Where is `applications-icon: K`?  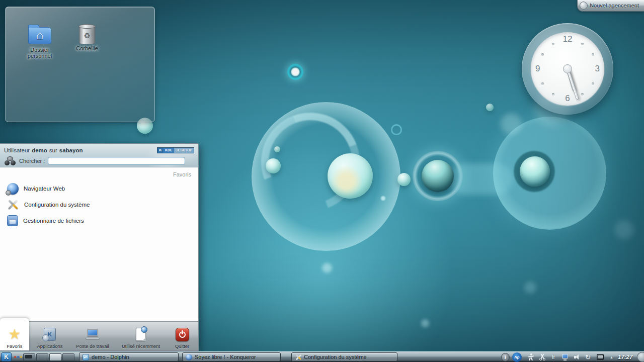 applications-icon: K is located at coordinates (50, 334).